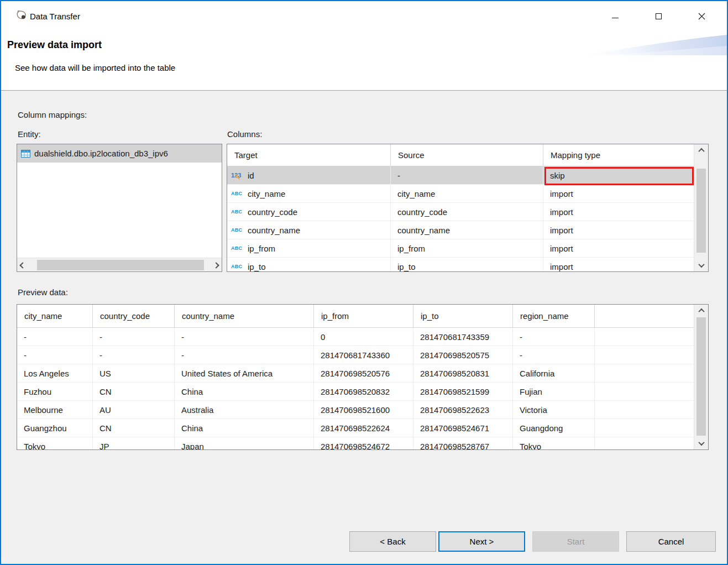 The image size is (728, 565). I want to click on preview-cell: CN, so click(134, 391).